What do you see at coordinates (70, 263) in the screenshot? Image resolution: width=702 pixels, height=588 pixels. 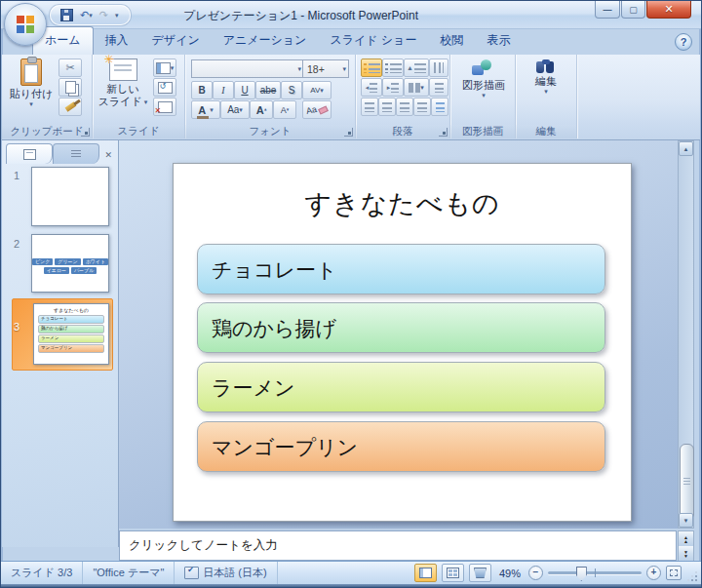 I see `slide-2-thumbnail: ピンク グリーン ホワイト イエロー パープル` at bounding box center [70, 263].